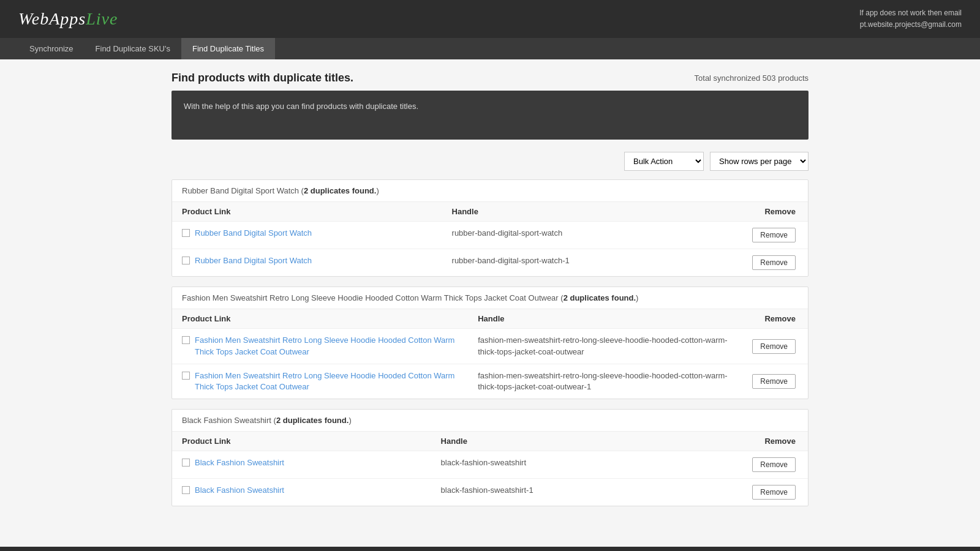 Image resolution: width=980 pixels, height=551 pixels. Describe the element at coordinates (490, 469) in the screenshot. I see `product-table-2: Product LinkHandleRemoveBlack Fashion Sw…` at that location.